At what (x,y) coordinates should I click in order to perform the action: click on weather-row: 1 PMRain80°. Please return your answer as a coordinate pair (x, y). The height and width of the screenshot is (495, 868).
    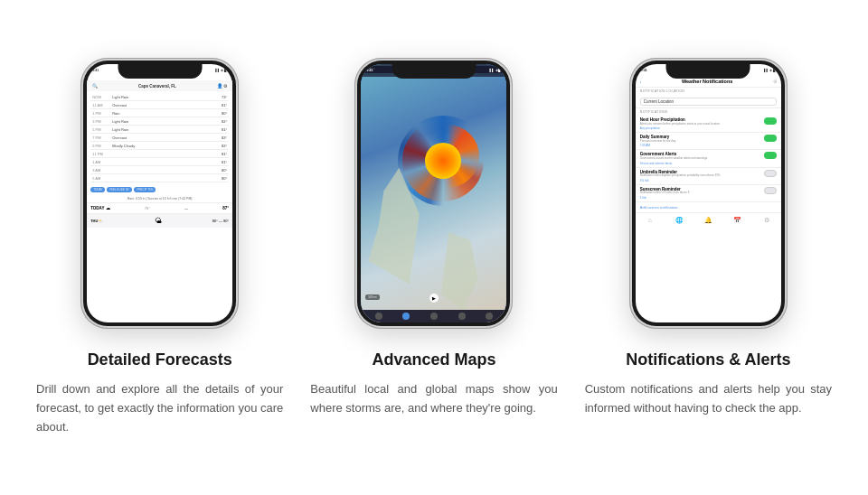
    Looking at the image, I should click on (159, 114).